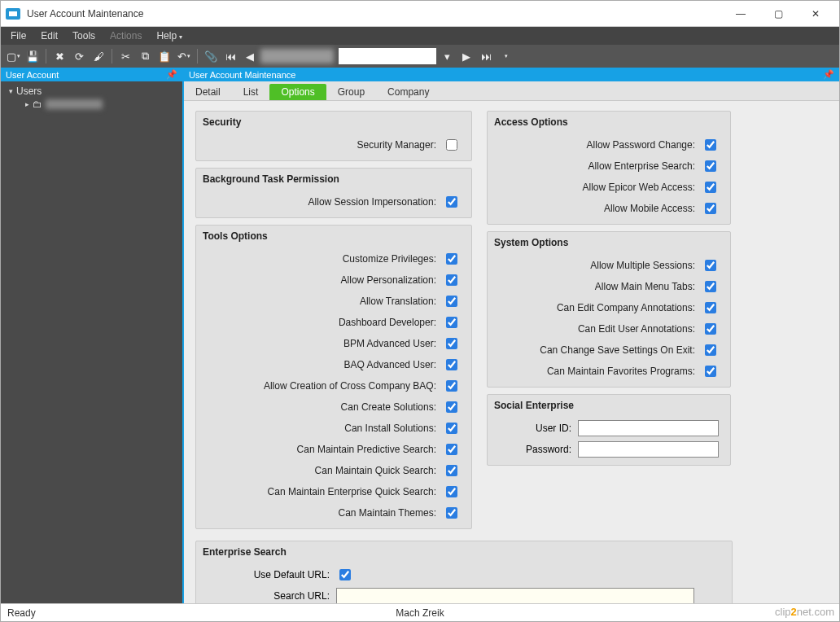  I want to click on refresh-button: ⟳, so click(79, 56).